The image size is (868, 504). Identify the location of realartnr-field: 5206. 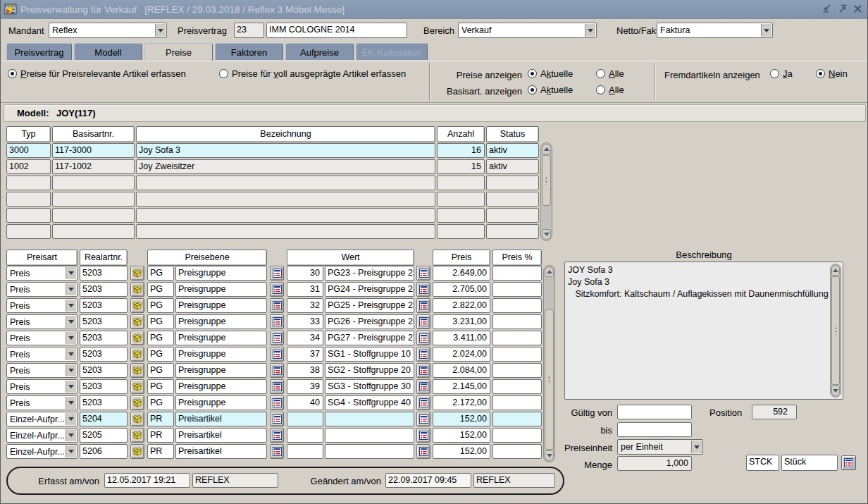
(104, 451).